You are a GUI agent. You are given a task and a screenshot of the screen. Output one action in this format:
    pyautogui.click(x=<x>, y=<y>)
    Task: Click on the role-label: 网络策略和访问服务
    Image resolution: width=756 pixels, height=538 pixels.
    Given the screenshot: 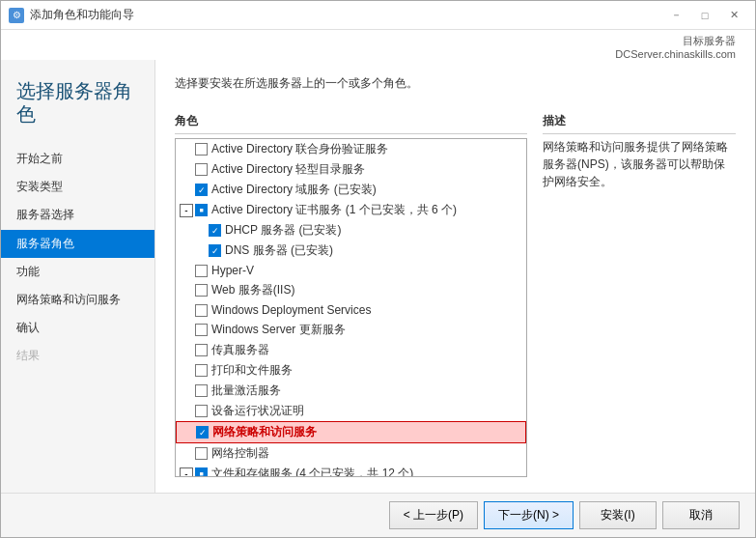 What is the action you would take?
    pyautogui.click(x=265, y=433)
    